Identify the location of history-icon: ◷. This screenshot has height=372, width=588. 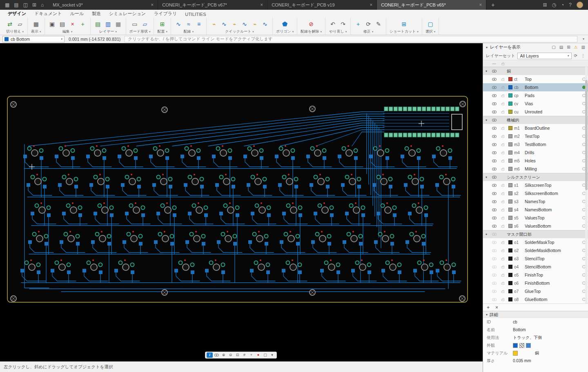
(554, 5).